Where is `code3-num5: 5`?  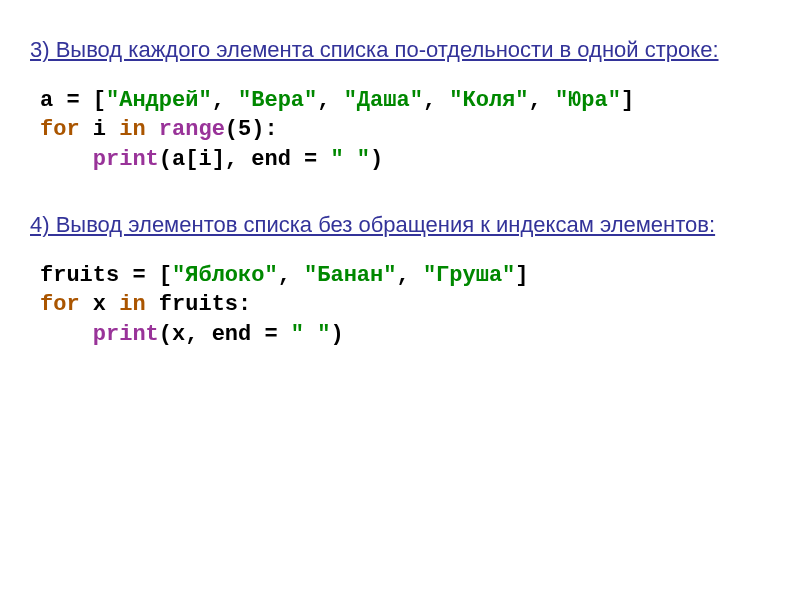
code3-num5: 5 is located at coordinates (244, 130).